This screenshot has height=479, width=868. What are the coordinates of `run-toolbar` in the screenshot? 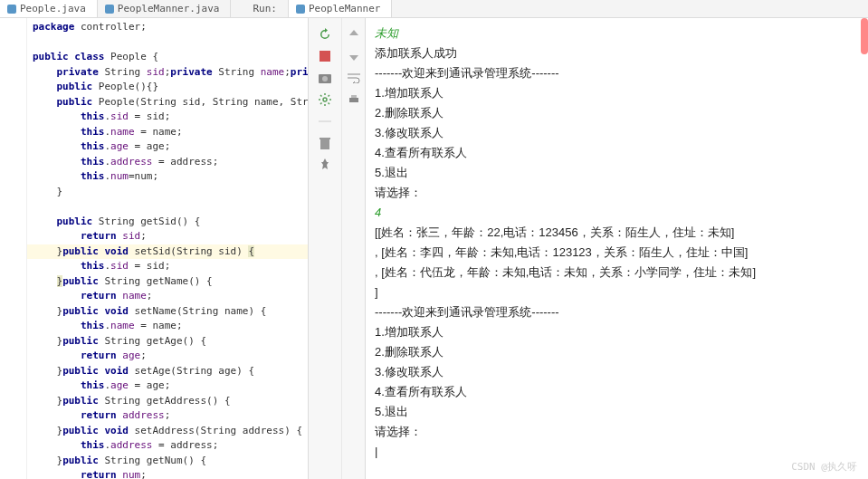 It's located at (325, 248).